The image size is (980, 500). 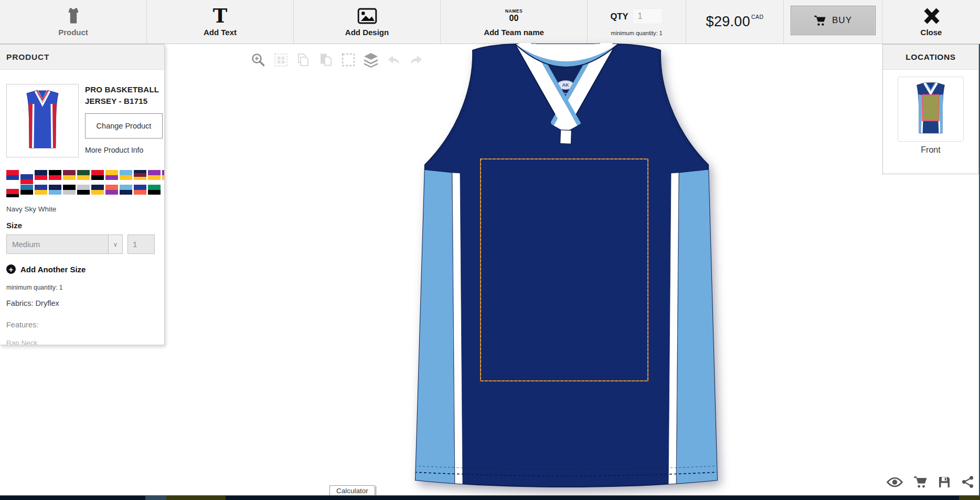 What do you see at coordinates (620, 17) in the screenshot?
I see `qty-label: QTY` at bounding box center [620, 17].